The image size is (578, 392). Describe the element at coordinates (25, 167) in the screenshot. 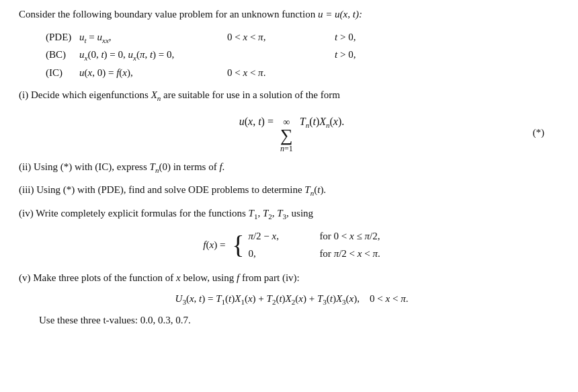

I see `part-ii-label: (ii)` at that location.